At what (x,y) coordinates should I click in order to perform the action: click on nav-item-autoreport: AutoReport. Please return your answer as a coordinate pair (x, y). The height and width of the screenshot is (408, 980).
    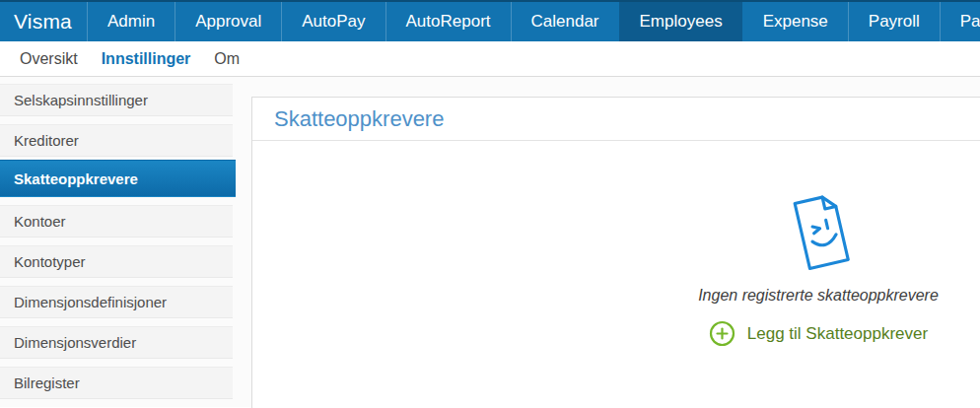
    Looking at the image, I should click on (448, 22).